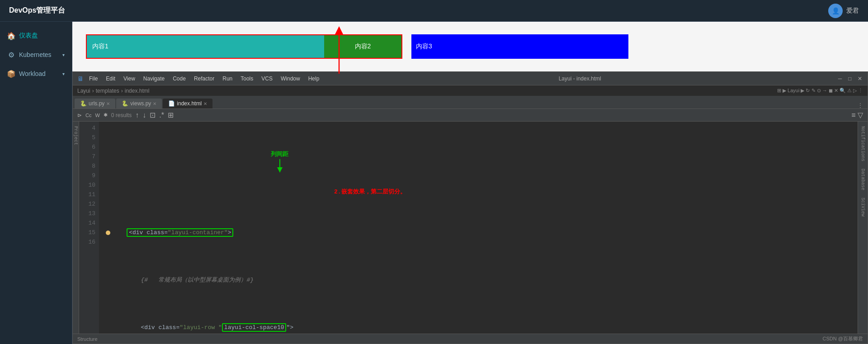 The width and height of the screenshot is (868, 344). Describe the element at coordinates (125, 104) in the screenshot. I see `tab-icon-views: 🐍` at that location.